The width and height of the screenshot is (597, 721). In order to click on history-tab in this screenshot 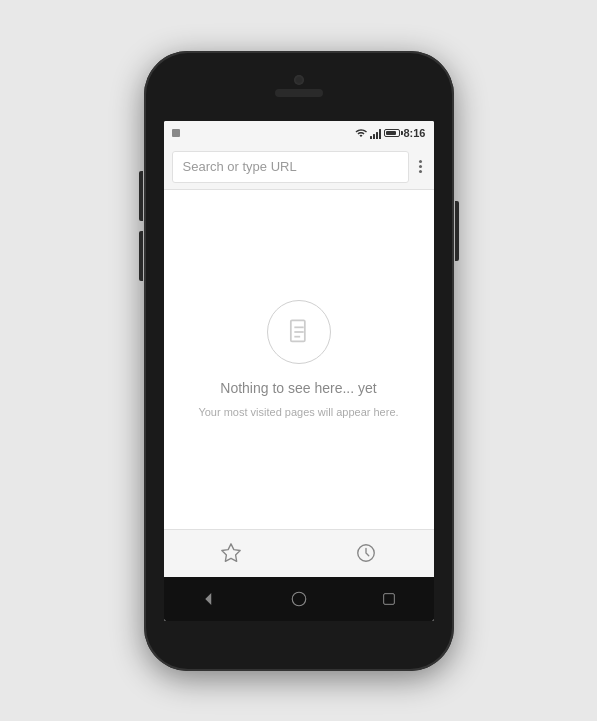, I will do `click(366, 553)`.